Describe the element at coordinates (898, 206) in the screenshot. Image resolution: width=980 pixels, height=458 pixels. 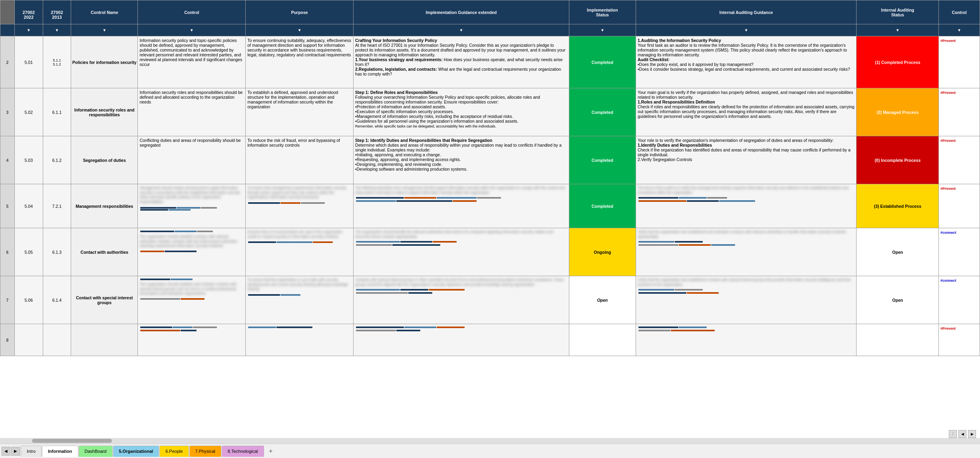
I see `cell-audit-status-5: (3) Established Process` at that location.